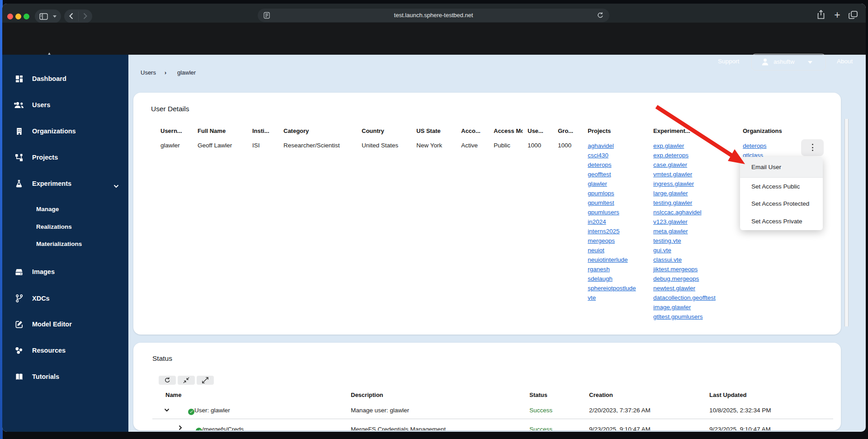 This screenshot has height=439, width=868. I want to click on experiment-link: debug.mergeops, so click(684, 279).